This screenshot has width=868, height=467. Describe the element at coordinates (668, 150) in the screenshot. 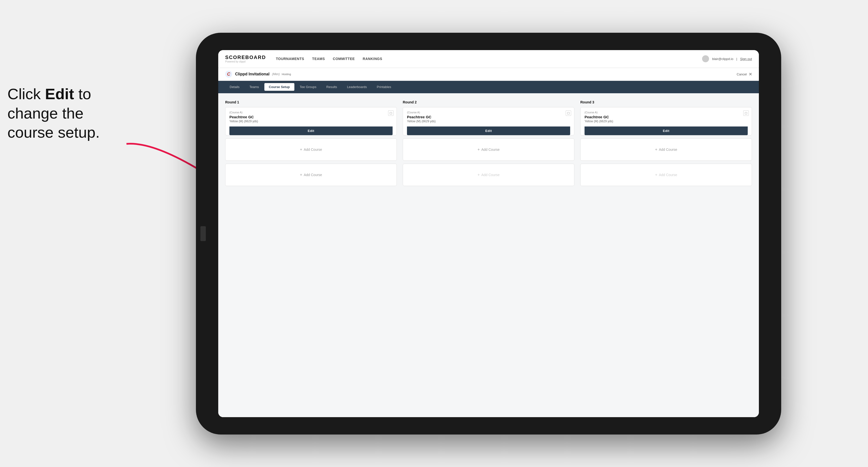

I see `add-course-label-5: Add Course` at that location.